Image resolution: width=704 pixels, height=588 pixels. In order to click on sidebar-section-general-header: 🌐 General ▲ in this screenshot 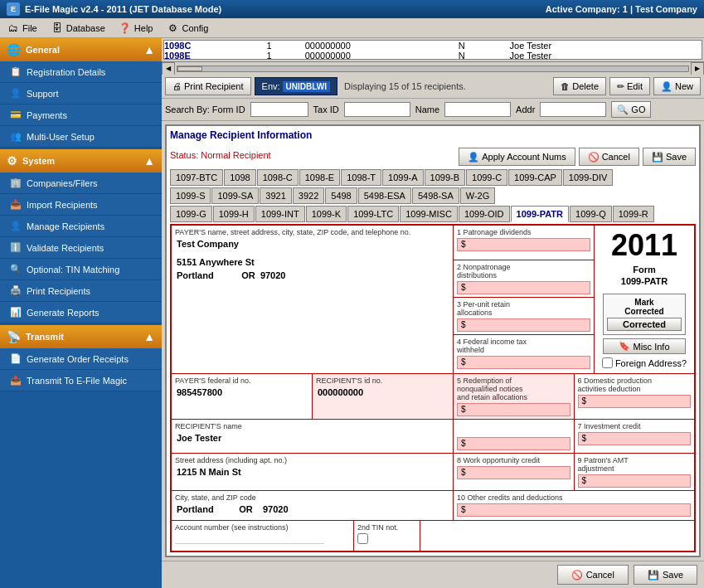, I will do `click(81, 50)`.